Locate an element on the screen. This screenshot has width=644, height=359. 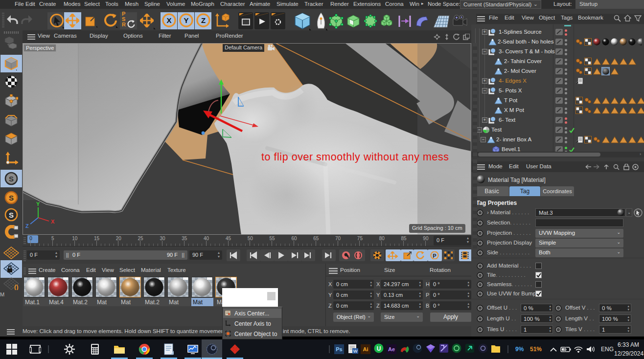
svg-text:to flip over smoothly without: to flip over smoothly without any mess is located at coordinates (355, 157).